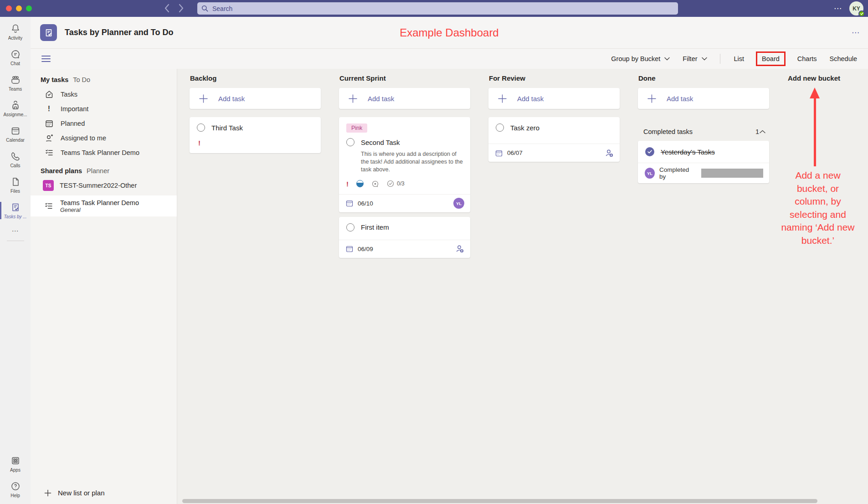 This screenshot has height=504, width=868. What do you see at coordinates (405, 170) in the screenshot?
I see `bucket-current-sprint: Current Sprint Add task Pink Second Tas` at bounding box center [405, 170].